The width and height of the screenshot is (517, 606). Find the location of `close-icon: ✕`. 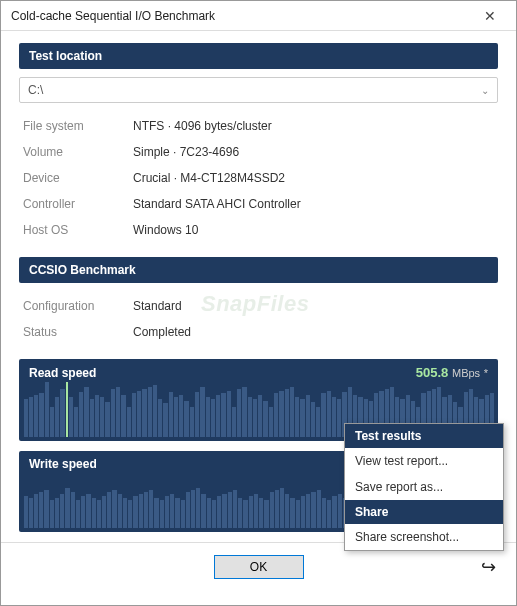

close-icon: ✕ is located at coordinates (490, 16).